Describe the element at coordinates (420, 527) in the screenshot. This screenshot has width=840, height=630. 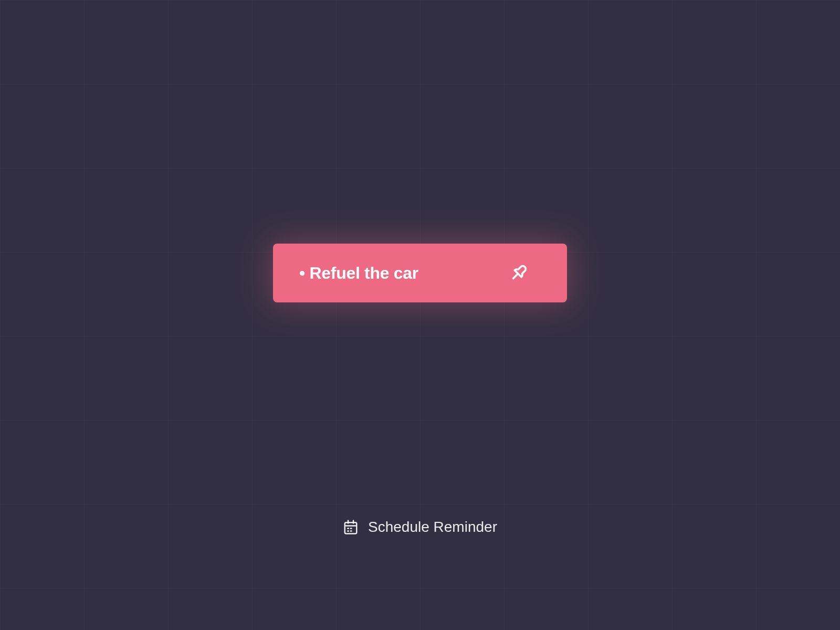
I see `schedule-reminder-button: Schedule Reminder` at that location.